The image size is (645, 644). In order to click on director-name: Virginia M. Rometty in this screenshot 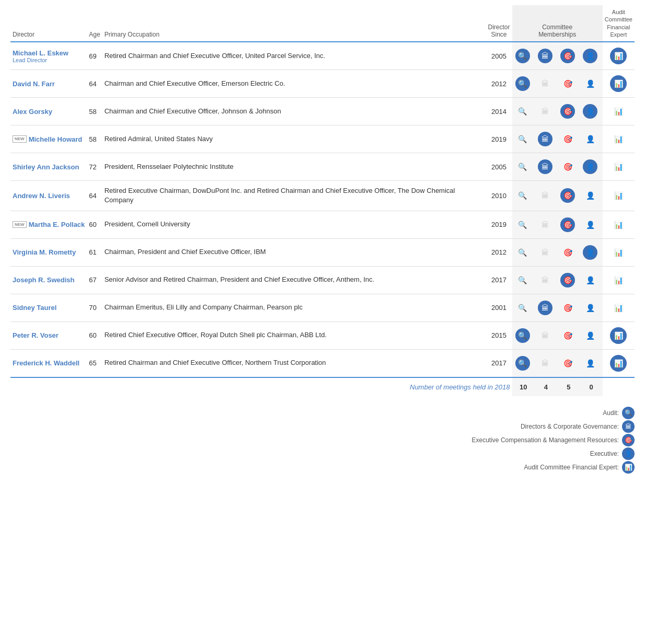, I will do `click(44, 252)`.